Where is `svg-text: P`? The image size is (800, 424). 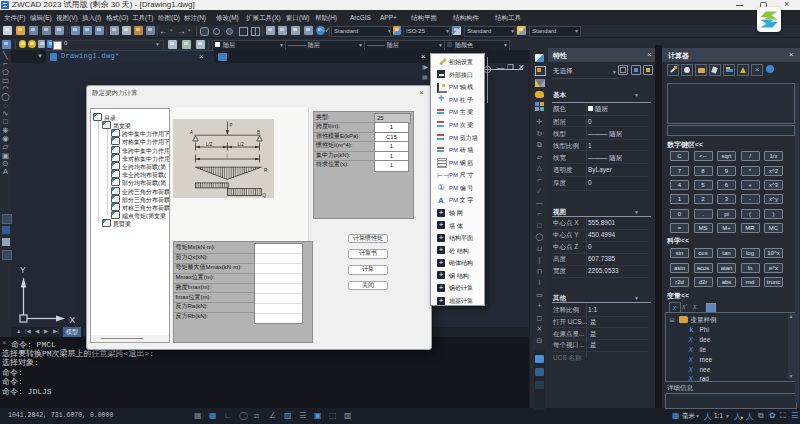 svg-text: P is located at coordinates (232, 126).